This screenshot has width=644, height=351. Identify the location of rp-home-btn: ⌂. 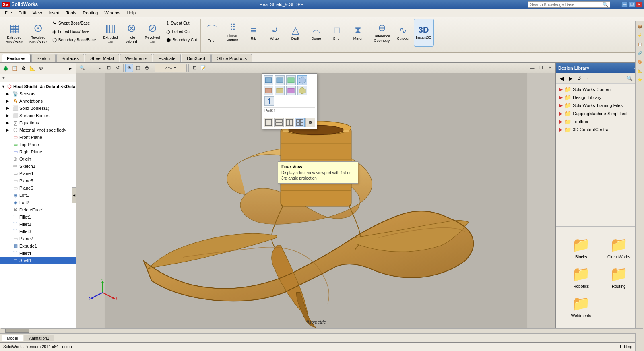
(588, 78).